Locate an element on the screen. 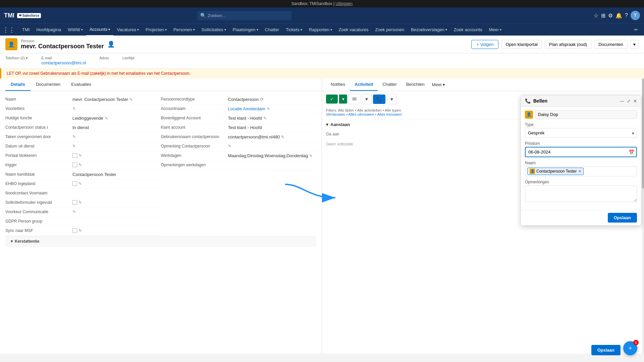 This screenshot has width=644, height=362. menu-item-plaatsingen: Plaatsingen ▾ is located at coordinates (246, 30).